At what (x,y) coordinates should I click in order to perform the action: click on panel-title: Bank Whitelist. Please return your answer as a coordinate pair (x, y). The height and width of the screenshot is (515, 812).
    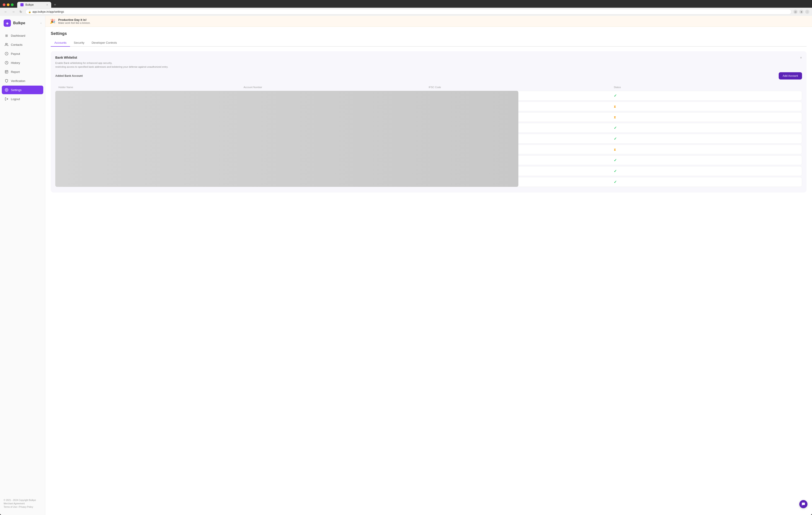
    Looking at the image, I should click on (66, 57).